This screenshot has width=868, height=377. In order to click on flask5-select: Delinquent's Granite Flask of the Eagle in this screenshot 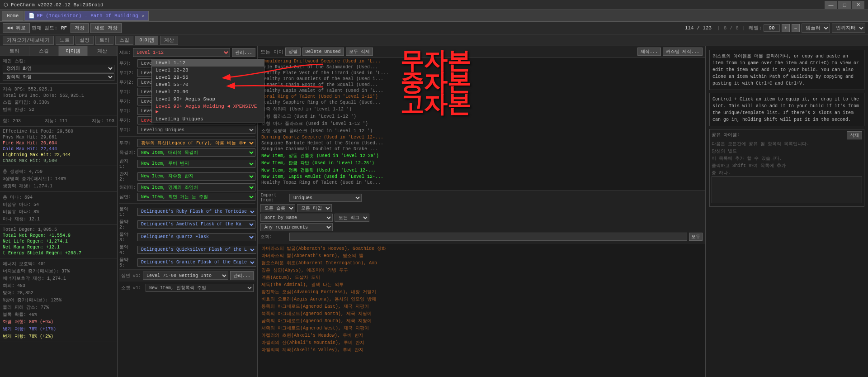, I will do `click(197, 262)`.